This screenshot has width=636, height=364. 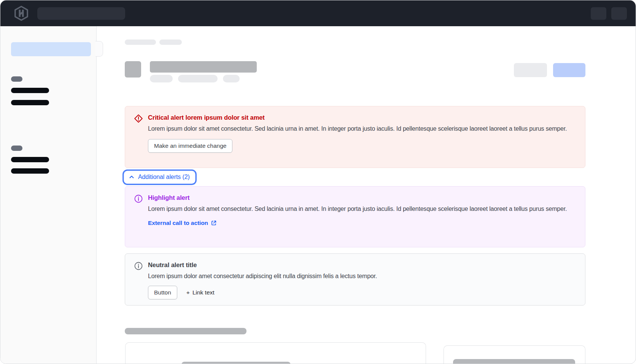 I want to click on external-link-icon, so click(x=214, y=223).